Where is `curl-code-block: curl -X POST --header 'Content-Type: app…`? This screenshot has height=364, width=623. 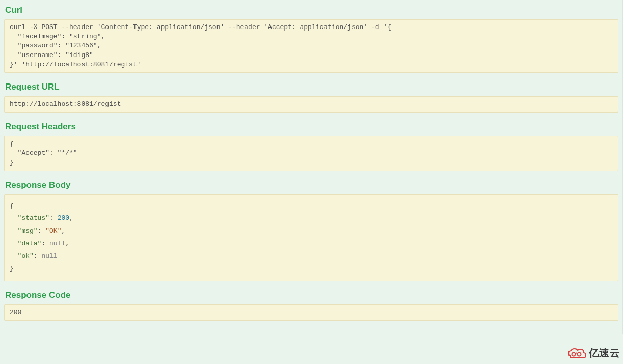 curl-code-block: curl -X POST --header 'Content-Type: app… is located at coordinates (311, 46).